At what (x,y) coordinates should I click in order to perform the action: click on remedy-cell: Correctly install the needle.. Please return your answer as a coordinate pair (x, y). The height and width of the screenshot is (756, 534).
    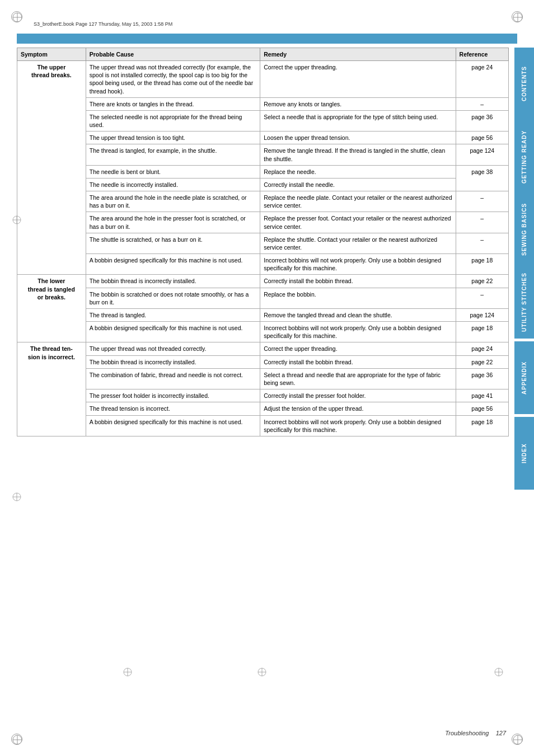
    Looking at the image, I should click on (358, 185).